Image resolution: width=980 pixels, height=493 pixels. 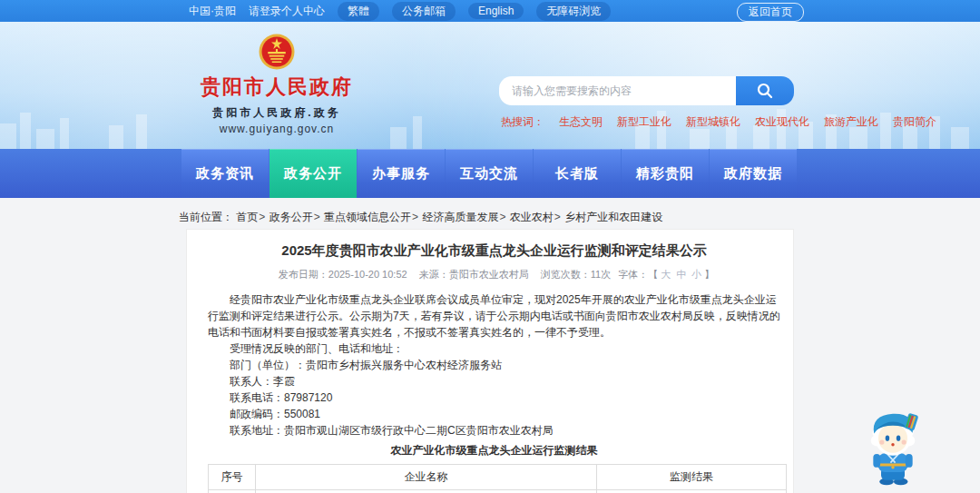 I want to click on breadcrumb-home: 首页, so click(x=247, y=217).